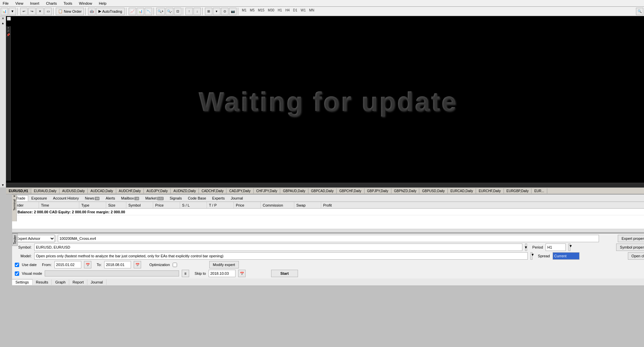 The width and height of the screenshot is (644, 347). I want to click on tab-account-history: Account History, so click(66, 198).